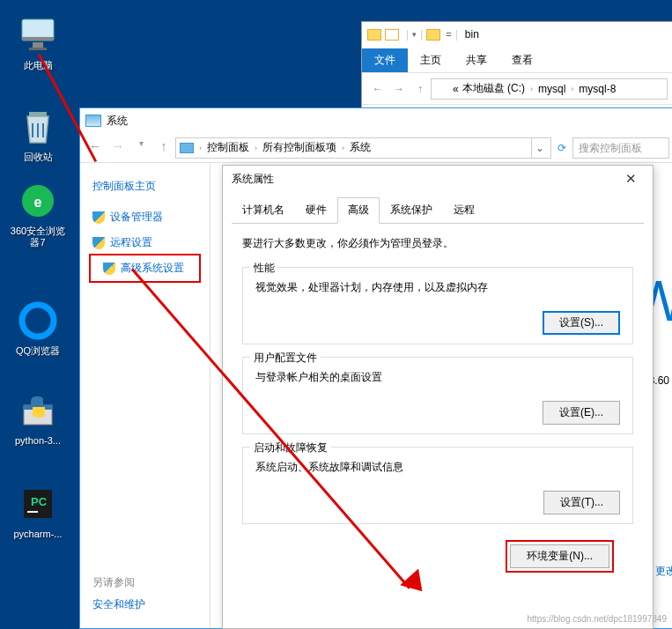 This screenshot has width=672, height=629. What do you see at coordinates (493, 88) in the screenshot?
I see `breadcrumb-part: 本地磁盘 (C:)` at bounding box center [493, 88].